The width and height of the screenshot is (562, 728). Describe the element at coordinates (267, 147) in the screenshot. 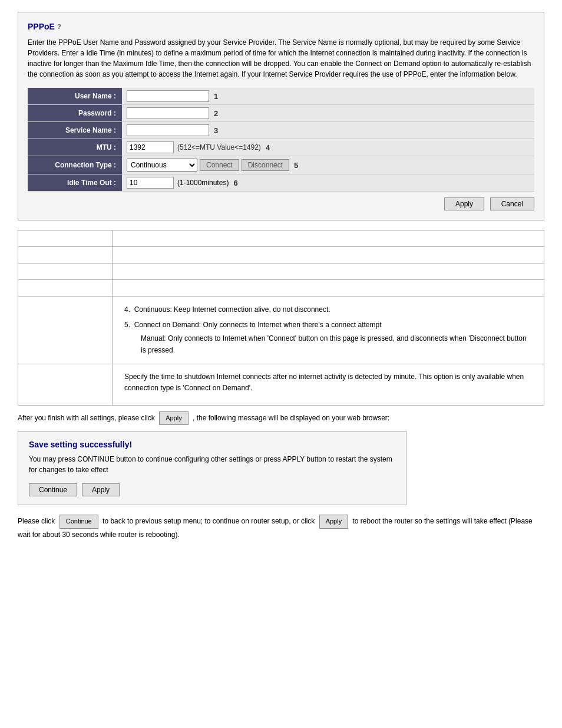

I see `row-num-4: 4` at that location.